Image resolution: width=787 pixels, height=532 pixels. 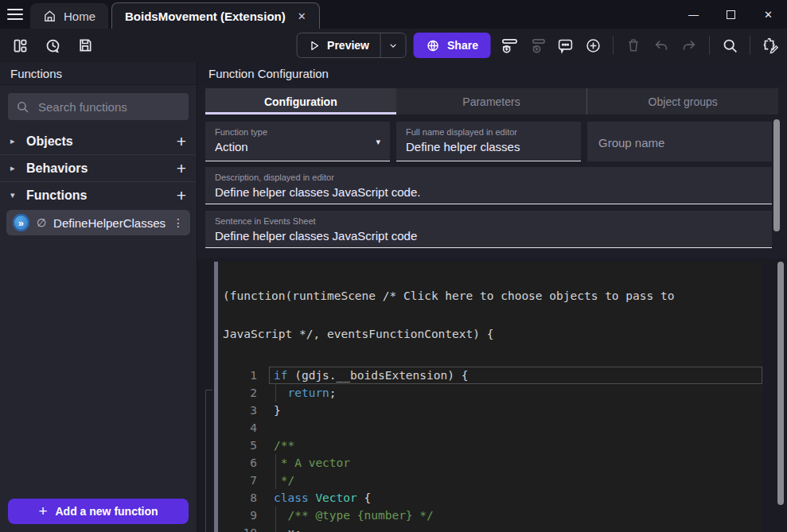 What do you see at coordinates (491, 428) in the screenshot?
I see `code-line: 4` at bounding box center [491, 428].